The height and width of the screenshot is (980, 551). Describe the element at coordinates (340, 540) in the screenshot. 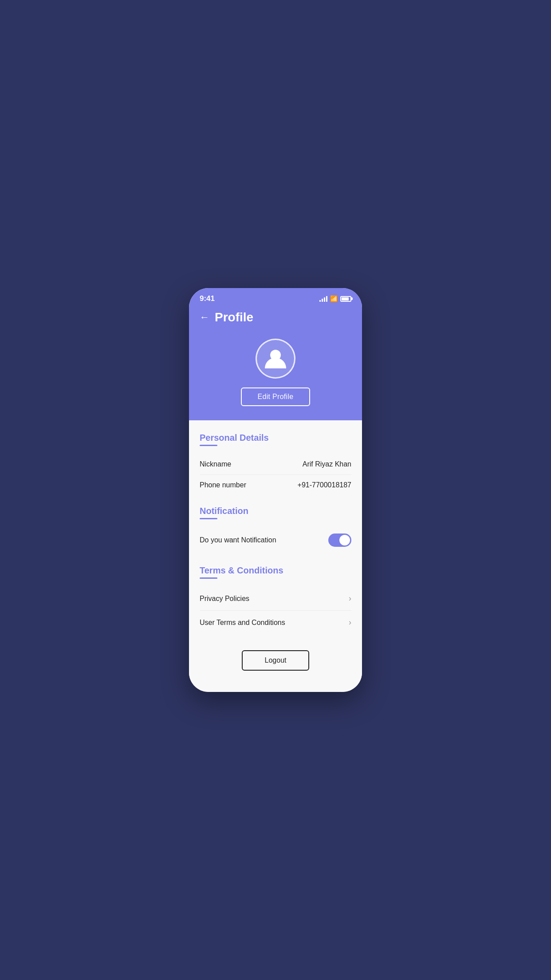

I see `notification-toggle` at that location.